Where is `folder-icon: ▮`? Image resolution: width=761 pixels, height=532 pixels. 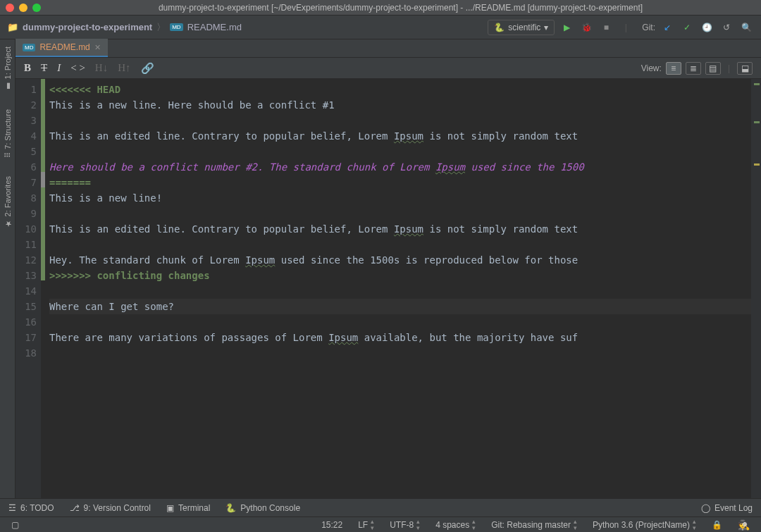 folder-icon: ▮ is located at coordinates (7, 86).